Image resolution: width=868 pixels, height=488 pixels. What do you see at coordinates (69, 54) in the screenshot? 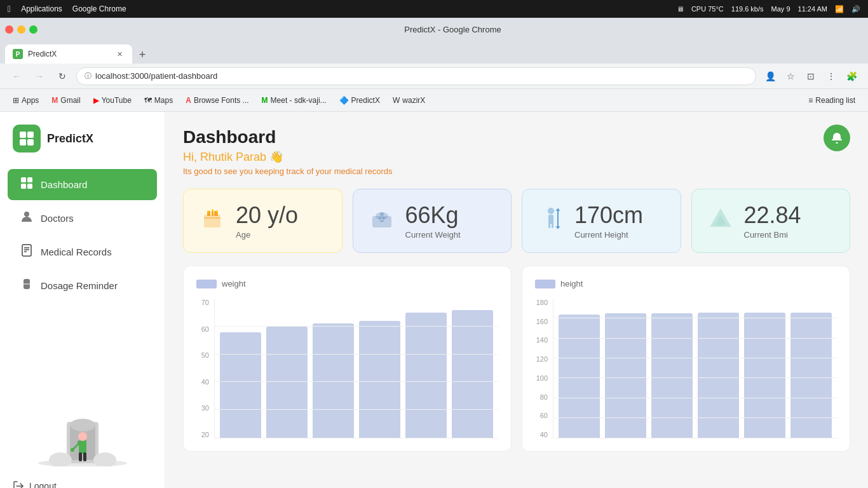
I see `browser-tab: P PredictX ✕` at bounding box center [69, 54].